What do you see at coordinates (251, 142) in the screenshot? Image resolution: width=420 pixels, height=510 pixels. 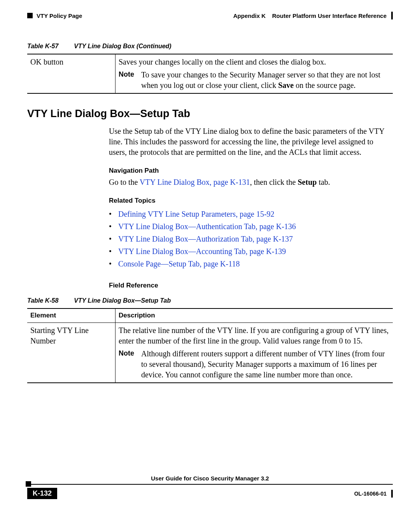 I see `intro-paragraph: Use the Setup tab of the VTY Line dialog…` at bounding box center [251, 142].